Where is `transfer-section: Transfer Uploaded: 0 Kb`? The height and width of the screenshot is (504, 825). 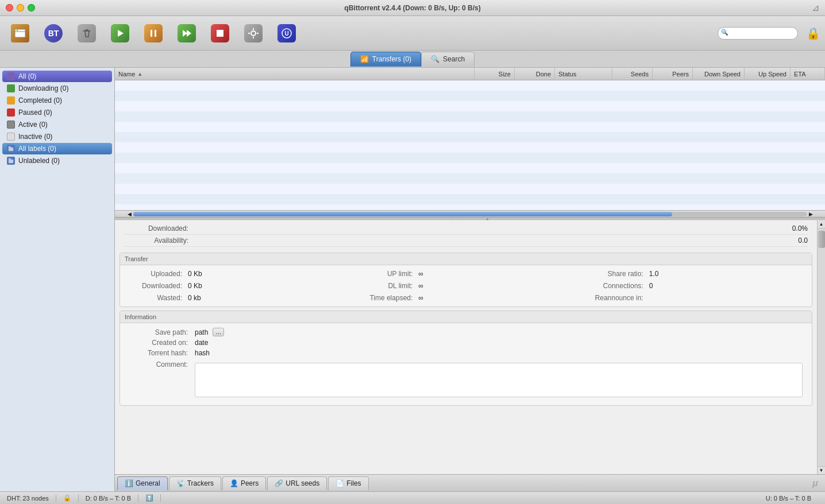
transfer-section: Transfer Uploaded: 0 Kb is located at coordinates (466, 280).